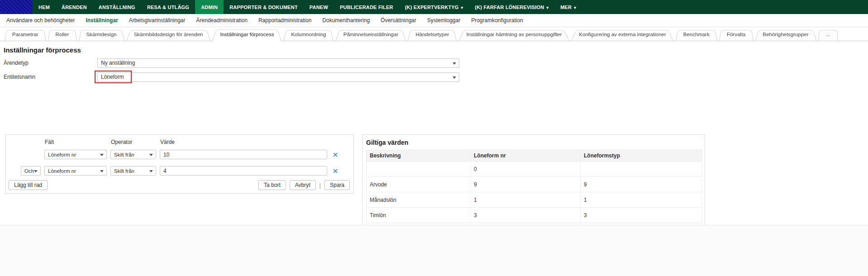  I want to click on subnav-item-oversattningar: Översättningar, so click(398, 20).